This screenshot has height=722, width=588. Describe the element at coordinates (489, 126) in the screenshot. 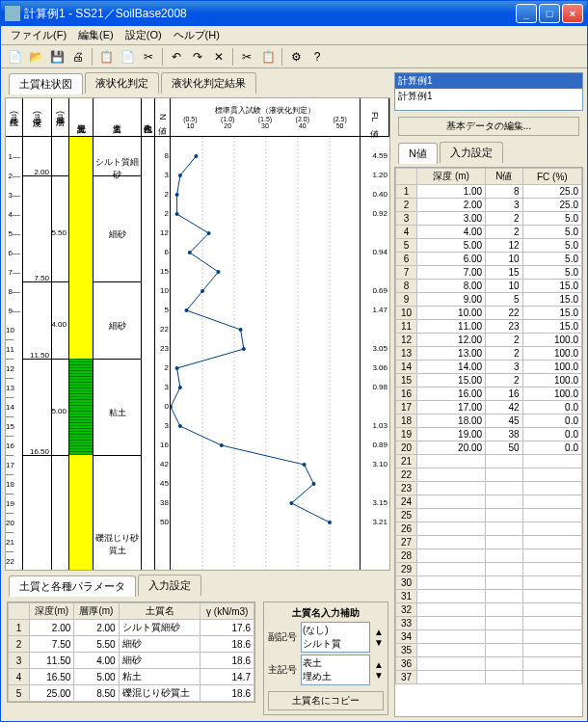

I see `edit-basic-data-button: 基本データの編集...` at that location.